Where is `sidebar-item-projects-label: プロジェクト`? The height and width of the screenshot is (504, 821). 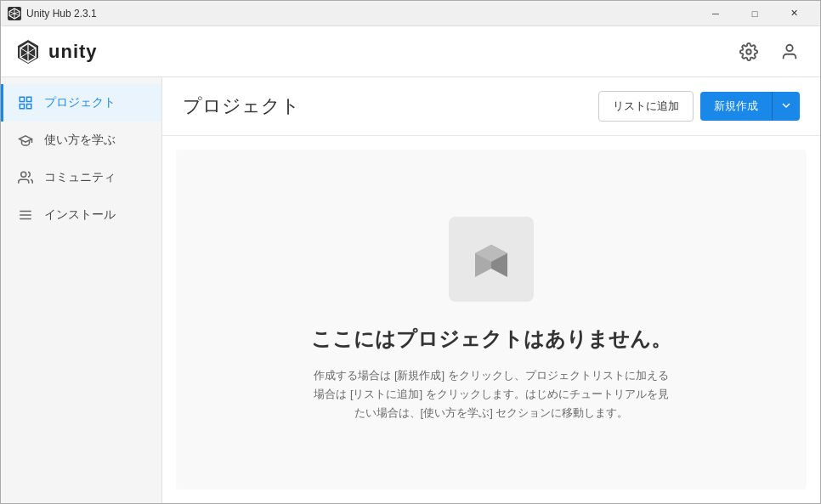
sidebar-item-projects-label: プロジェクト is located at coordinates (80, 103).